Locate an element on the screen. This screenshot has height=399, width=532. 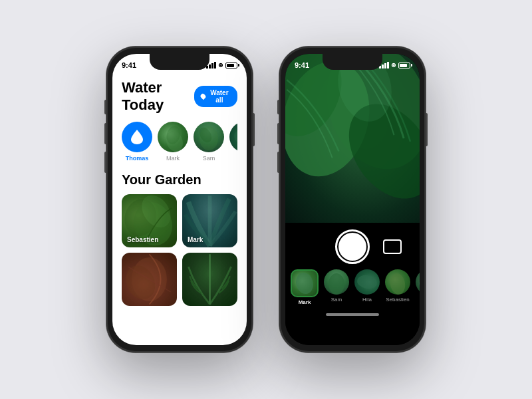
water-today-header: Water Today Water all is located at coordinates (180, 96).